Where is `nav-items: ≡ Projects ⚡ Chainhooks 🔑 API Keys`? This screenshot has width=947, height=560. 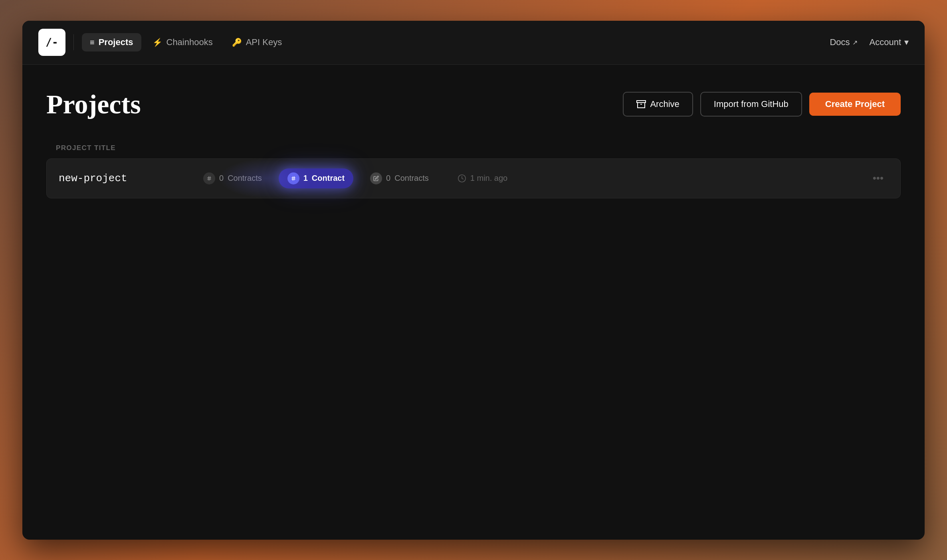
nav-items: ≡ Projects ⚡ Chainhooks 🔑 API Keys is located at coordinates (456, 42).